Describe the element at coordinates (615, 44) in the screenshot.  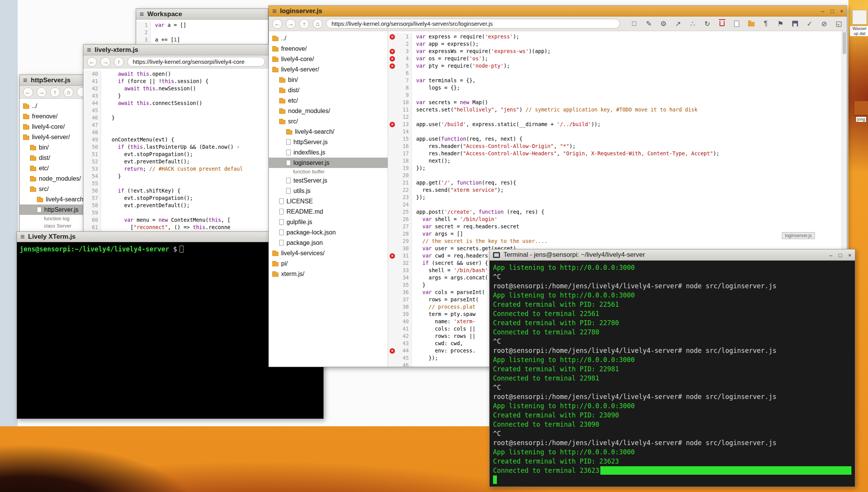
I see `code-line: 2var app = express();` at that location.